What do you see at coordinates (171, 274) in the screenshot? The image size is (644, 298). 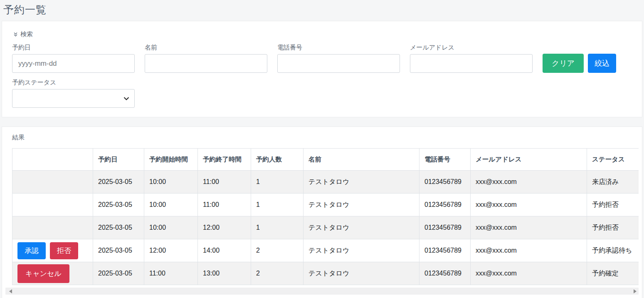 I see `cell-start: 11:00` at bounding box center [171, 274].